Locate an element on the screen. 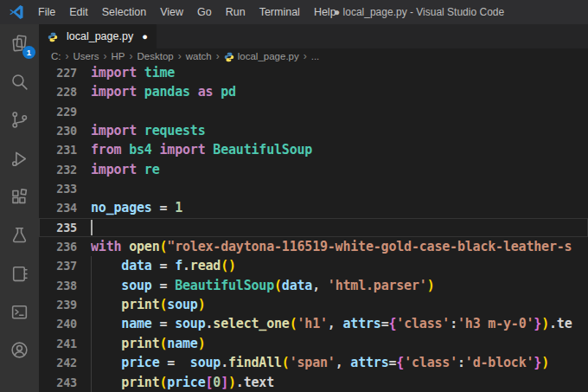 The height and width of the screenshot is (392, 588). menu-edit: Edit is located at coordinates (79, 12).